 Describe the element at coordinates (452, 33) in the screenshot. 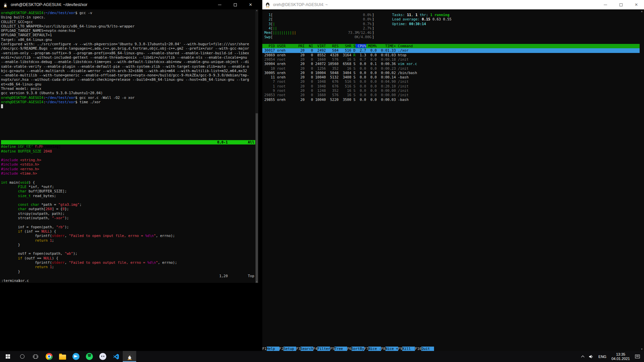

I see `memory-meter: Mem[|||||||||||73.3M/12.4G]` at that location.